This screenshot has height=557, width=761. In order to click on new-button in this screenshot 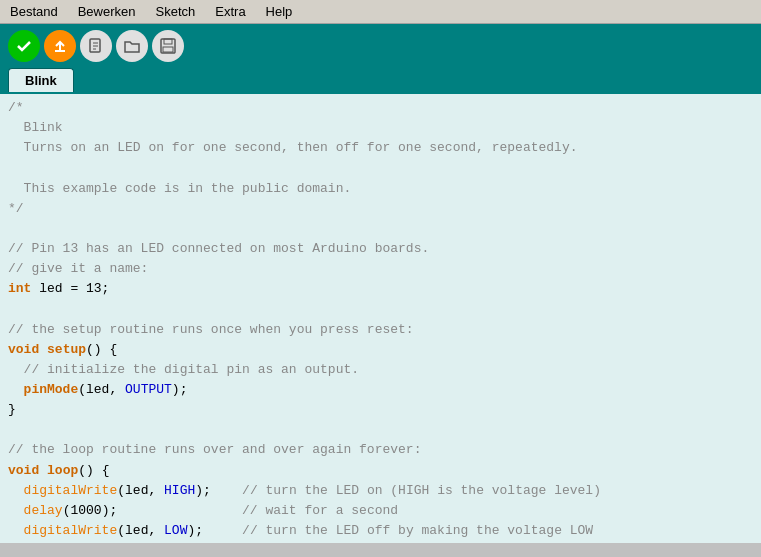, I will do `click(96, 46)`.